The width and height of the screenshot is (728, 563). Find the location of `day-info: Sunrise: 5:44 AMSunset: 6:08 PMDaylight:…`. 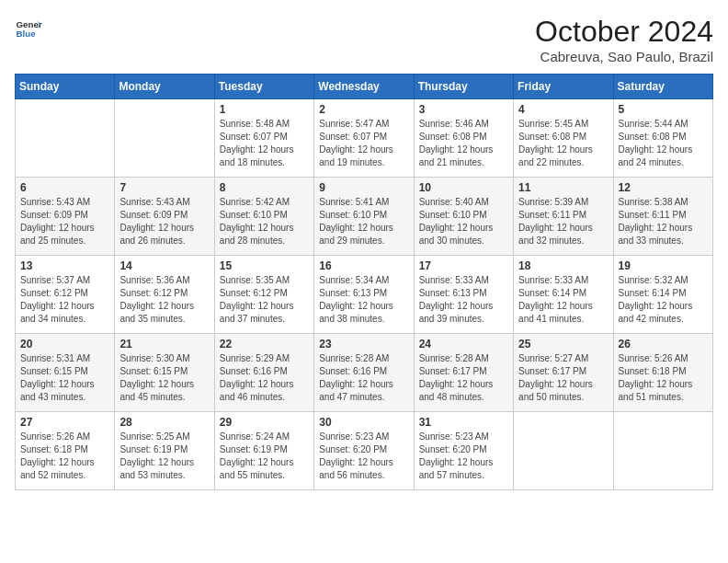

day-info: Sunrise: 5:44 AMSunset: 6:08 PMDaylight:… is located at coordinates (664, 144).